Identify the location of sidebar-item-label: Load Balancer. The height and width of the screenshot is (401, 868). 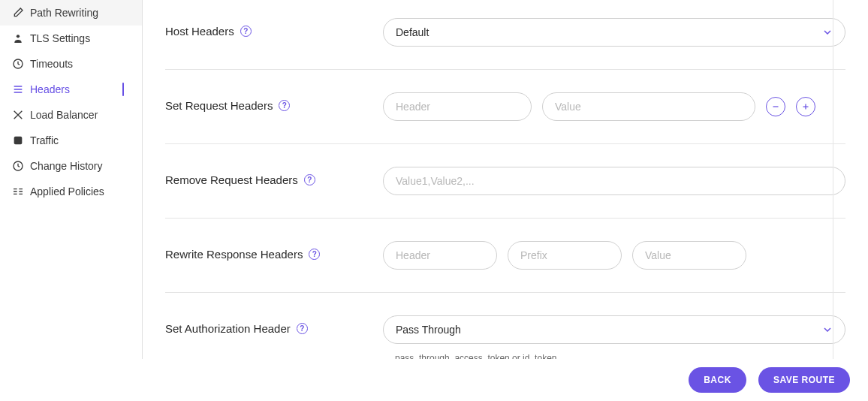
(64, 115).